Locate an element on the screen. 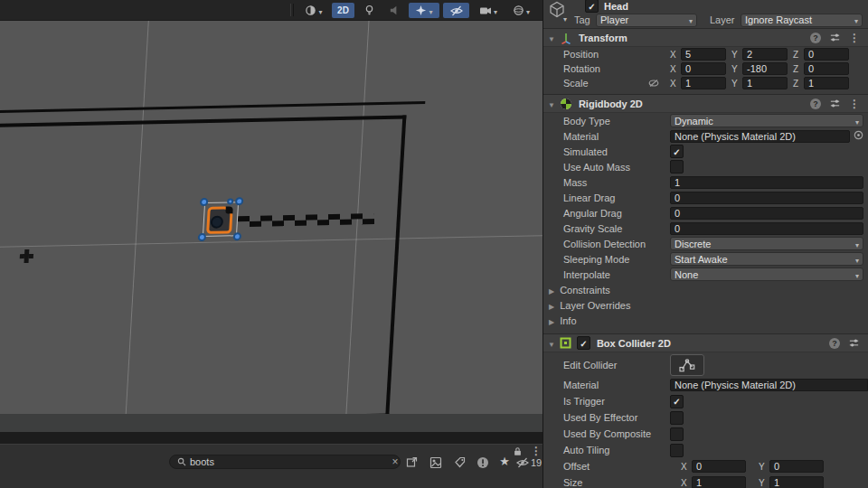 This screenshot has height=488, width=868. label-filter-icon is located at coordinates (459, 463).